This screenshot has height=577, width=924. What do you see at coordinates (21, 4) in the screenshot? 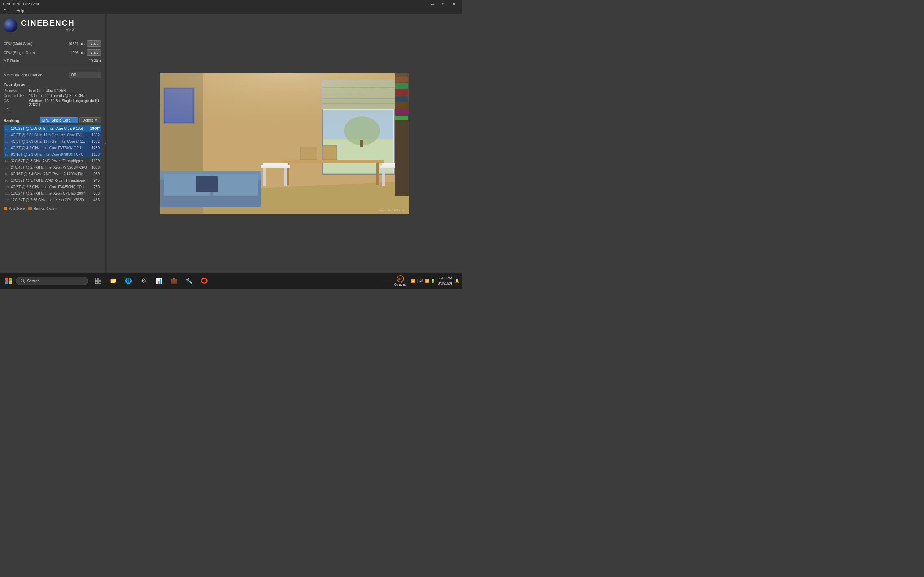
I see `title-bar-left: CINEBENCH R23.200` at bounding box center [21, 4].